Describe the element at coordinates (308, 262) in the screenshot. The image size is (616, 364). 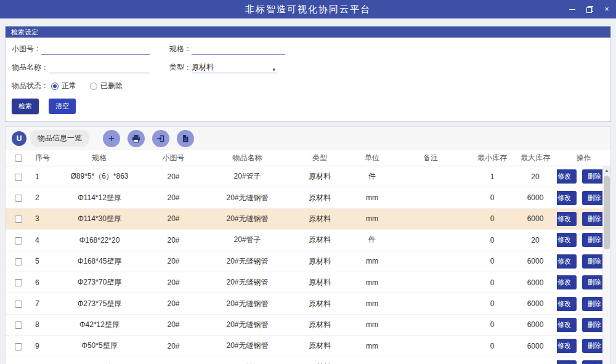
I see `table-row: 5 Φ168*45壁厚 20# 20#无缝钢管 原材料 mm 0 6000 修改…` at that location.